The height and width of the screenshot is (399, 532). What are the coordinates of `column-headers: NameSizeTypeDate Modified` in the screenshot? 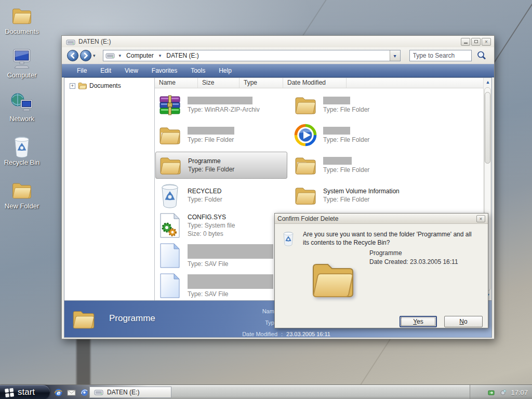 It's located at (319, 83).